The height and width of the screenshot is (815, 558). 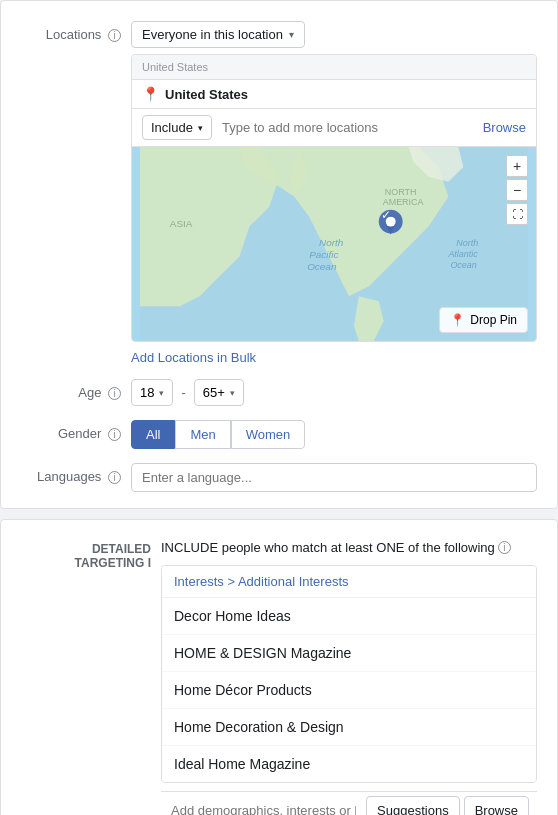 What do you see at coordinates (268, 434) in the screenshot?
I see `gender-women-button: Women` at bounding box center [268, 434].